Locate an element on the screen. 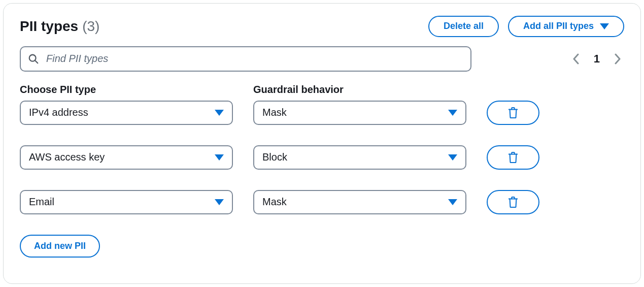 This screenshot has width=644, height=287. footer-actions: Add new PII is located at coordinates (322, 246).